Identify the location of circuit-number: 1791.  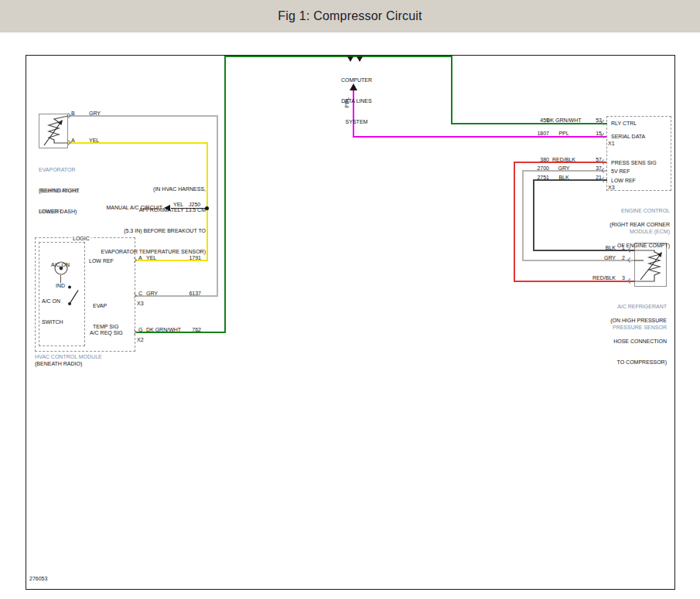
(185, 258).